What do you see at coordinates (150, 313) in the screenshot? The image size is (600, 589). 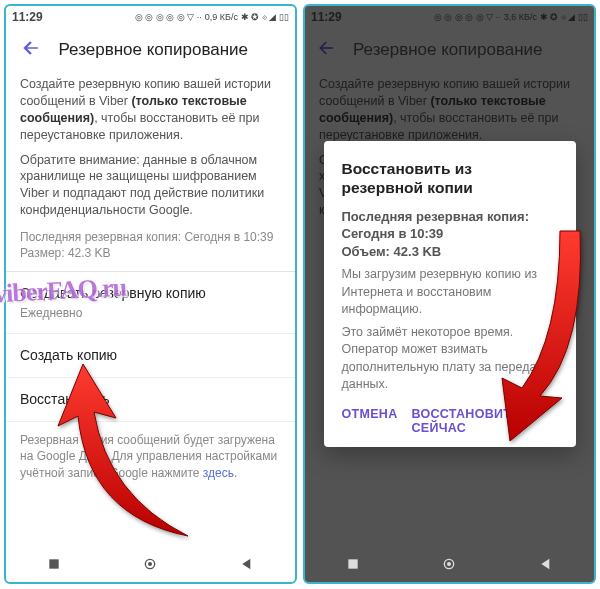 I see `row-subtitle: Ежедневно` at bounding box center [150, 313].